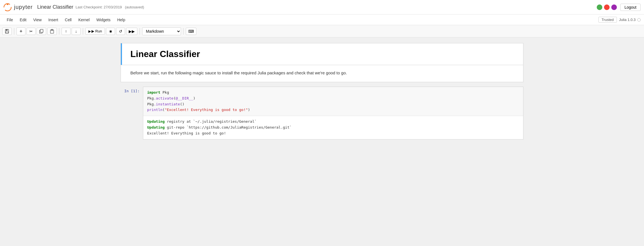 This screenshot has height=246, width=644. I want to click on run-icon: ▶, so click(90, 31).